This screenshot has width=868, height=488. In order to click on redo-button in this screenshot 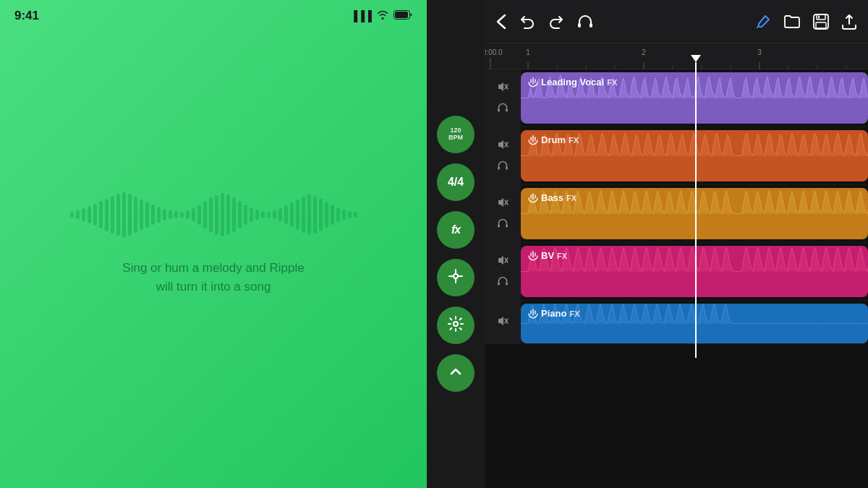, I will do `click(556, 22)`.